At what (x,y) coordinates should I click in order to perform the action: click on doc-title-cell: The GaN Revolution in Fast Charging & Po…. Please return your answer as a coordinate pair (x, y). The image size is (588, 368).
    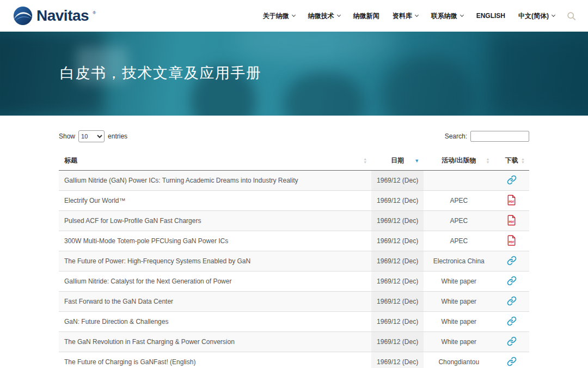
    Looking at the image, I should click on (215, 342).